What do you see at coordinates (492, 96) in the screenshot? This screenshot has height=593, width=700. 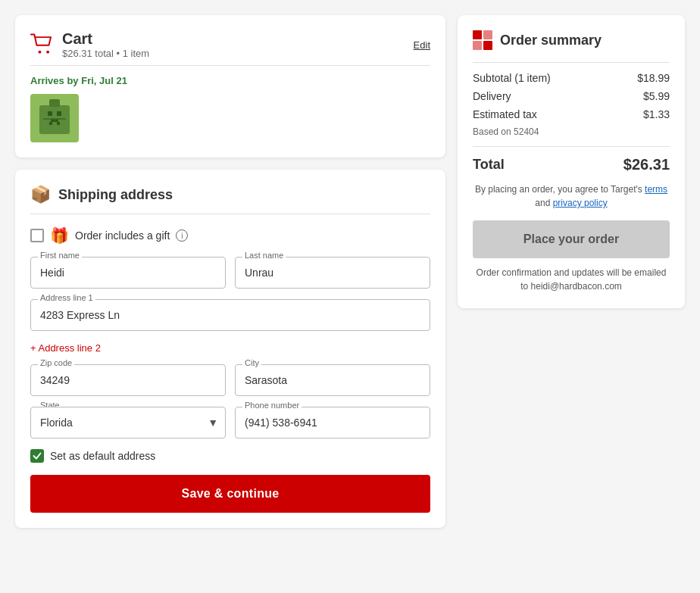 I see `delivery-label: Delivery` at bounding box center [492, 96].